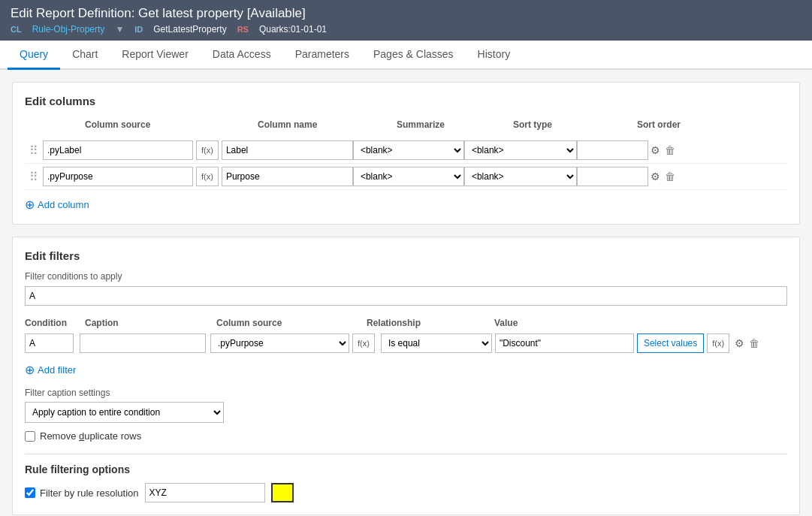  I want to click on filter-delete-button: 🗑, so click(754, 343).